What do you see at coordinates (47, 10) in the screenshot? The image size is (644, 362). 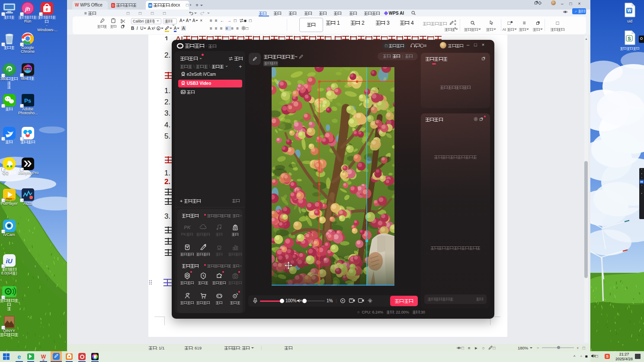 I see `svg-text: e` at bounding box center [47, 10].